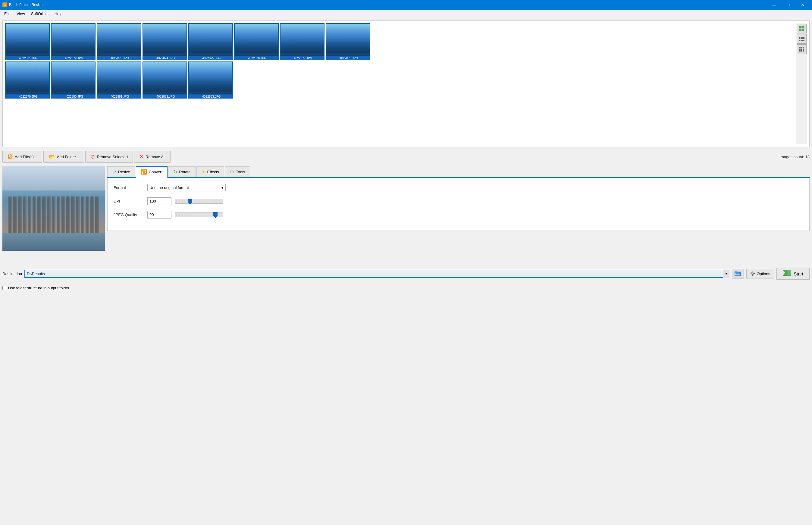 The height and width of the screenshot is (525, 812). What do you see at coordinates (21, 14) in the screenshot?
I see `menu-view: View` at bounding box center [21, 14].